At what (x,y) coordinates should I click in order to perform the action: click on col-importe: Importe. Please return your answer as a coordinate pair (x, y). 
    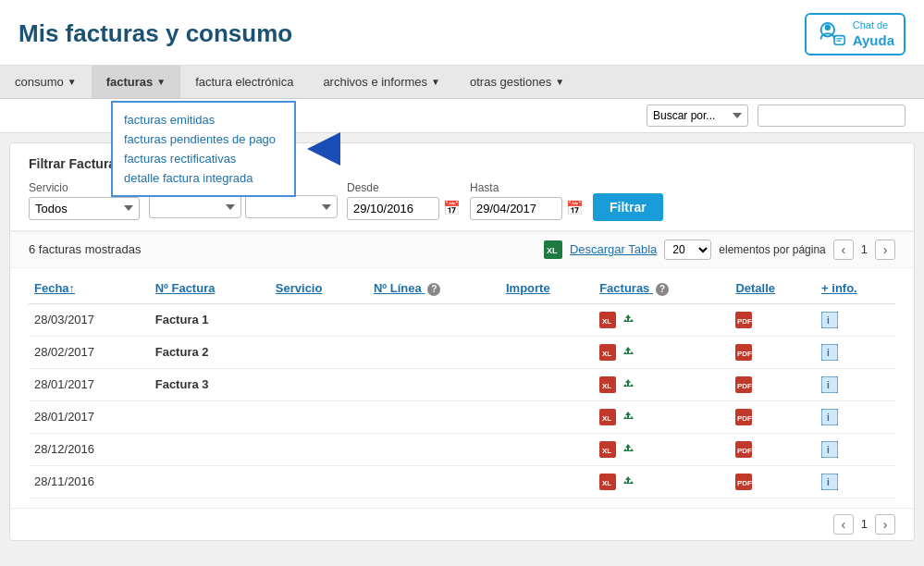
    Looking at the image, I should click on (548, 289).